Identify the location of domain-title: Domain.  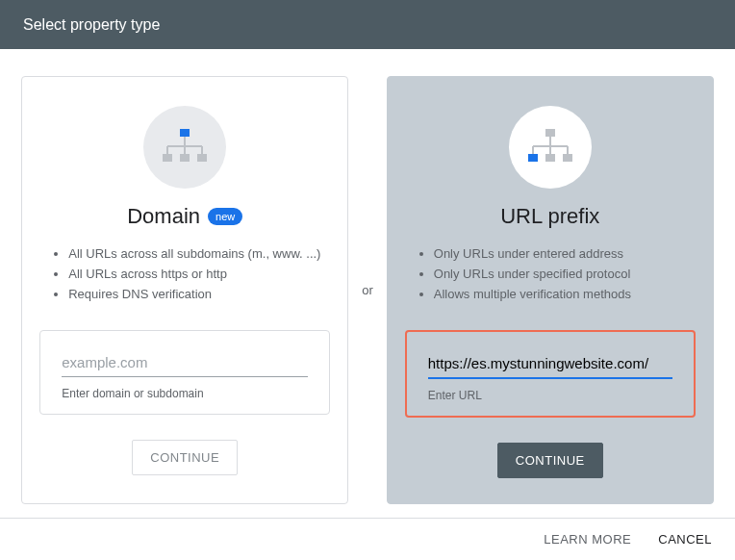
(164, 216).